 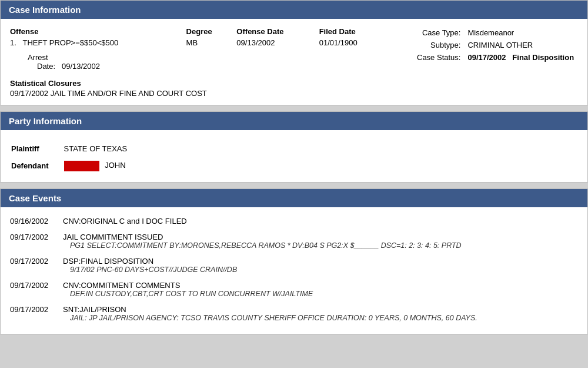 What do you see at coordinates (108, 261) in the screenshot?
I see `event-main-text: DSP:FINAL DISPOSITION` at bounding box center [108, 261].